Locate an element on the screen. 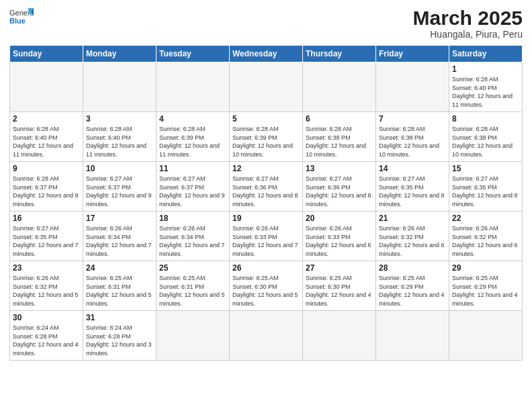  calendar-cell: 6Sunrise: 6:28 AM Sunset: 6:38 PM Daylig… is located at coordinates (340, 137).